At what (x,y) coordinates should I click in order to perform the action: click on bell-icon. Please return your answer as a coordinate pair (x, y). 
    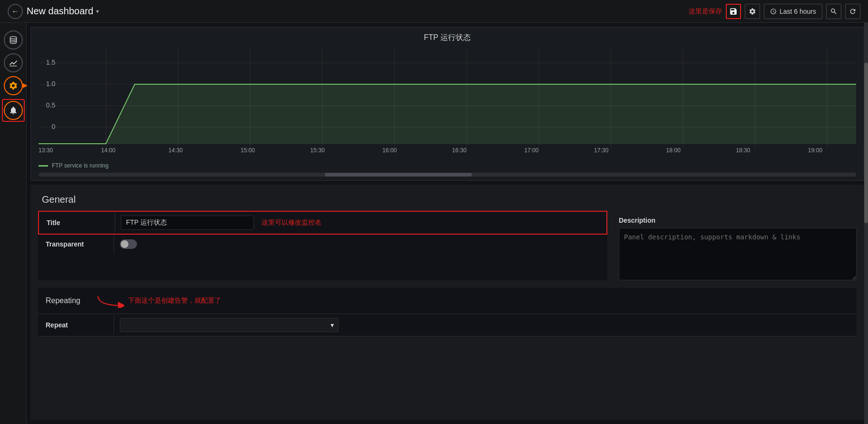
    Looking at the image, I should click on (13, 110).